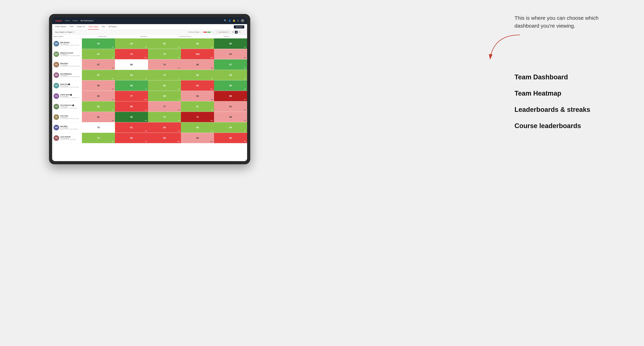 Image resolution: width=644 pixels, height=346 pixels. What do you see at coordinates (230, 43) in the screenshot?
I see `stat-cell: 959▲` at bounding box center [230, 43].